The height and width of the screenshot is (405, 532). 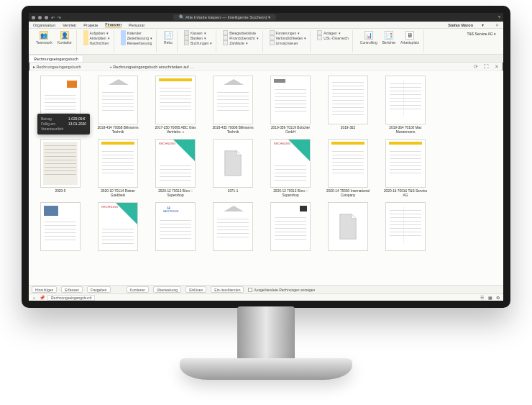 I want to click on ribbon-aktivitaeten: Aktivitäten ▾, so click(x=96, y=37).